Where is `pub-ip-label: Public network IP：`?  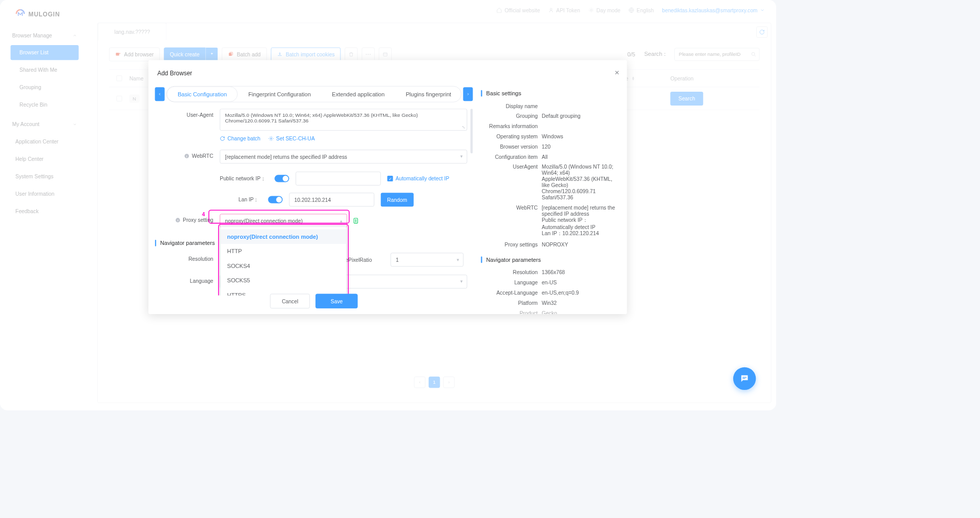
pub-ip-label: Public network IP： is located at coordinates (243, 178).